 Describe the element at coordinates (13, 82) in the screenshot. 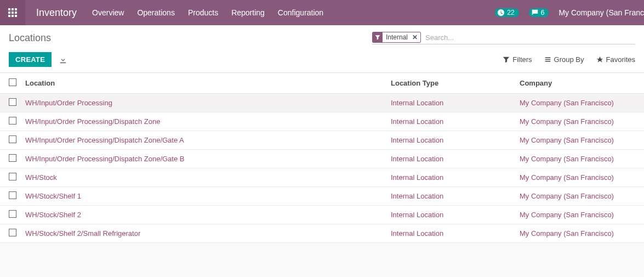

I see `select-all-checkbox` at that location.